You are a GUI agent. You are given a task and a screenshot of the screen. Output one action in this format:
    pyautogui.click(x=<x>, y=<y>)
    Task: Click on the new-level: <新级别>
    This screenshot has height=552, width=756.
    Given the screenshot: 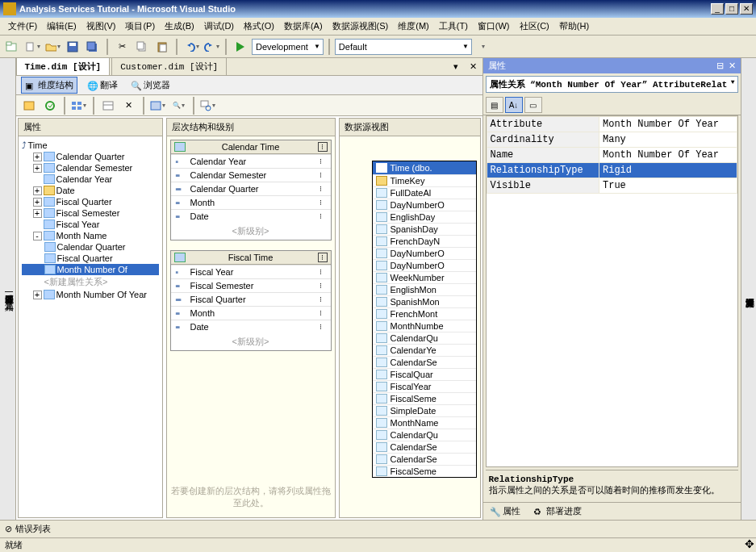 What is the action you would take?
    pyautogui.click(x=251, y=342)
    